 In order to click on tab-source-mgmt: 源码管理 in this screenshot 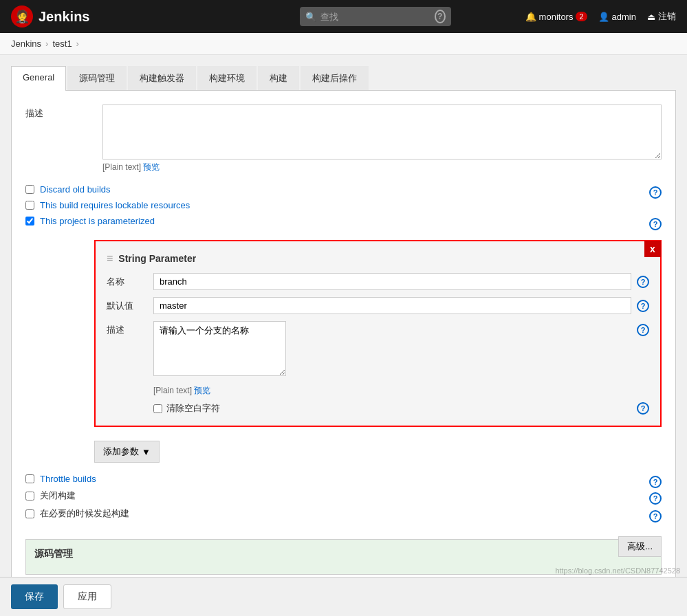, I will do `click(97, 78)`.